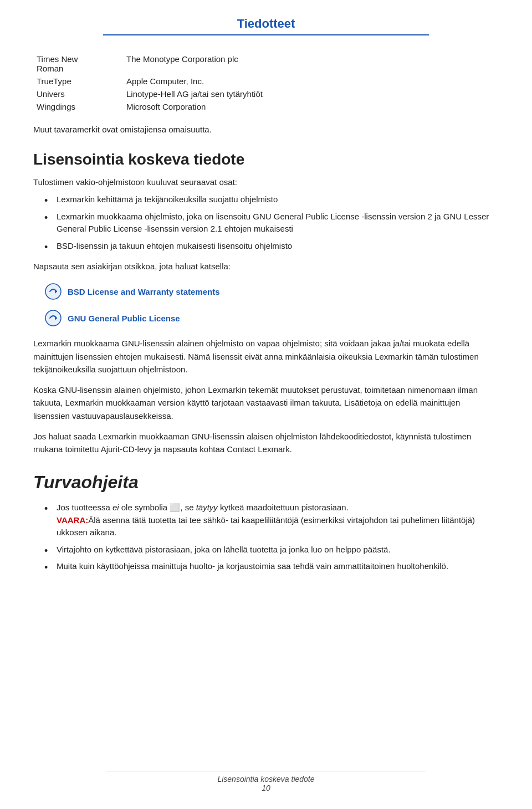 Image resolution: width=532 pixels, height=809 pixels. I want to click on footer-text: Lisensointia koskeva tiedote, so click(266, 779).